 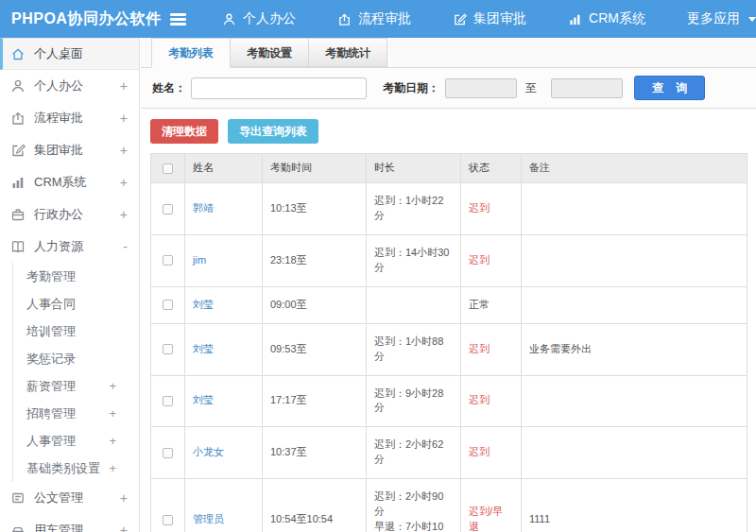 What do you see at coordinates (481, 89) in the screenshot?
I see `date-from-input` at bounding box center [481, 89].